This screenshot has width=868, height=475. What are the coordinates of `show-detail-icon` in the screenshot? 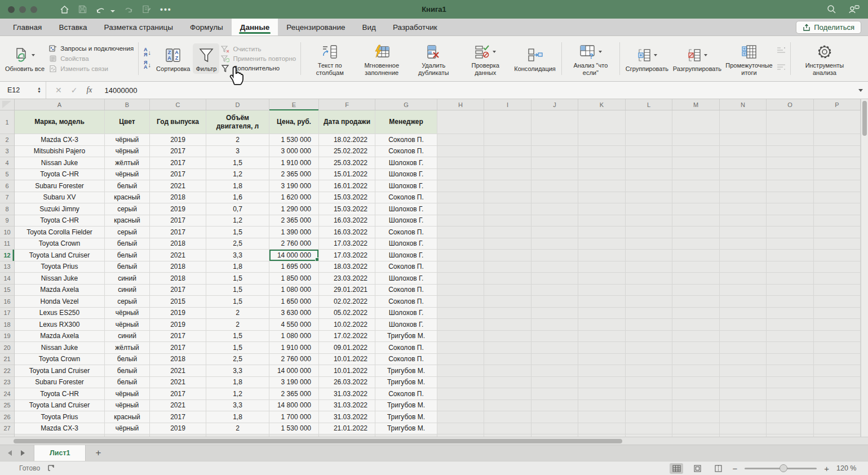 It's located at (781, 50).